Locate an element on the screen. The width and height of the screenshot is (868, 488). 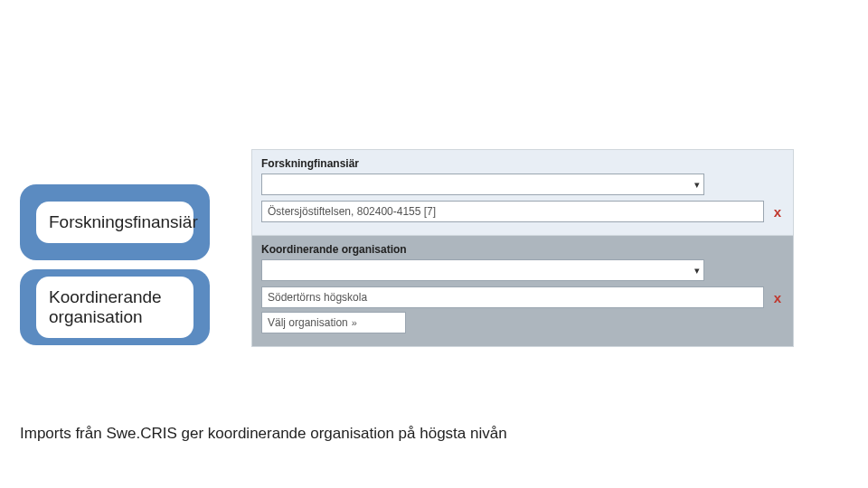
org-picker-button: Välj organisation » is located at coordinates (334, 323).